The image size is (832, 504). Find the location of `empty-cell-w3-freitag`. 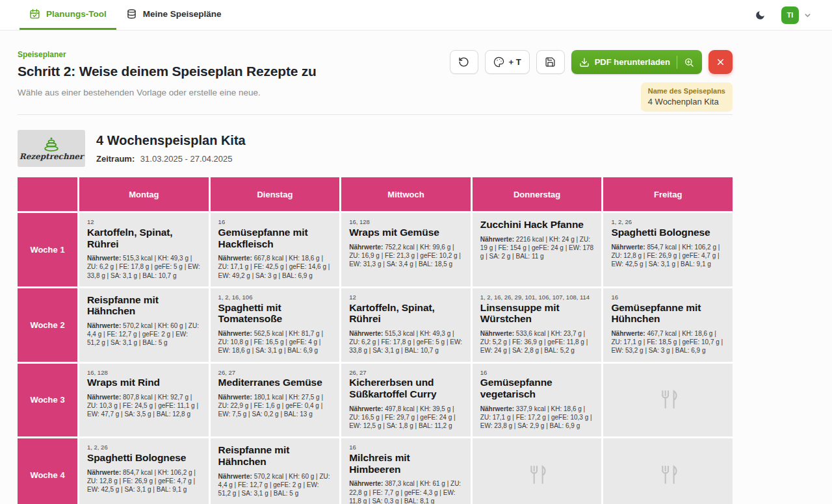

empty-cell-w3-freitag is located at coordinates (668, 400).